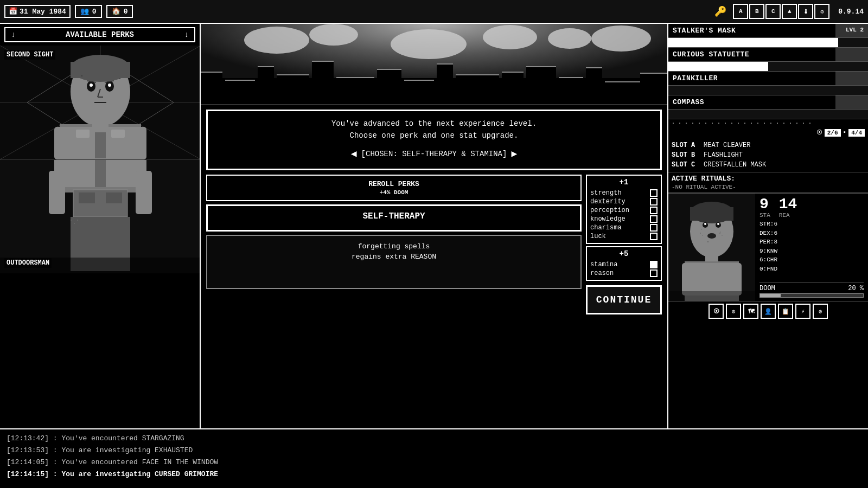 The width and height of the screenshot is (868, 488). I want to click on stat-perception: perception, so click(624, 210).